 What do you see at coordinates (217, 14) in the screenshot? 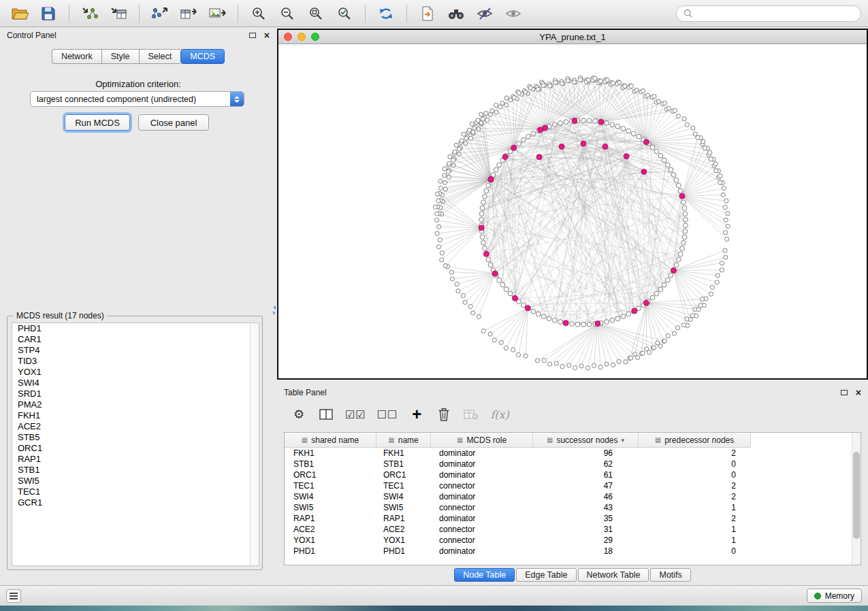
I see `export-image-icon` at bounding box center [217, 14].